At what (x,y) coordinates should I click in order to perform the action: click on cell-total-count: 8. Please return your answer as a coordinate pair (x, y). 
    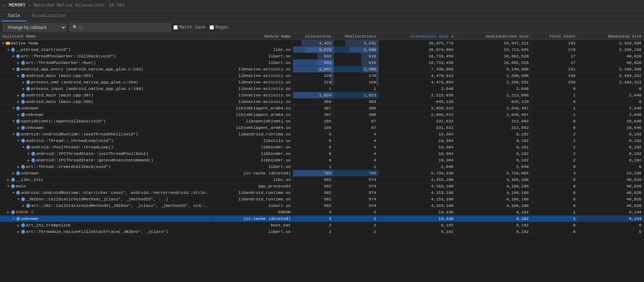
    Looking at the image, I should click on (555, 206).